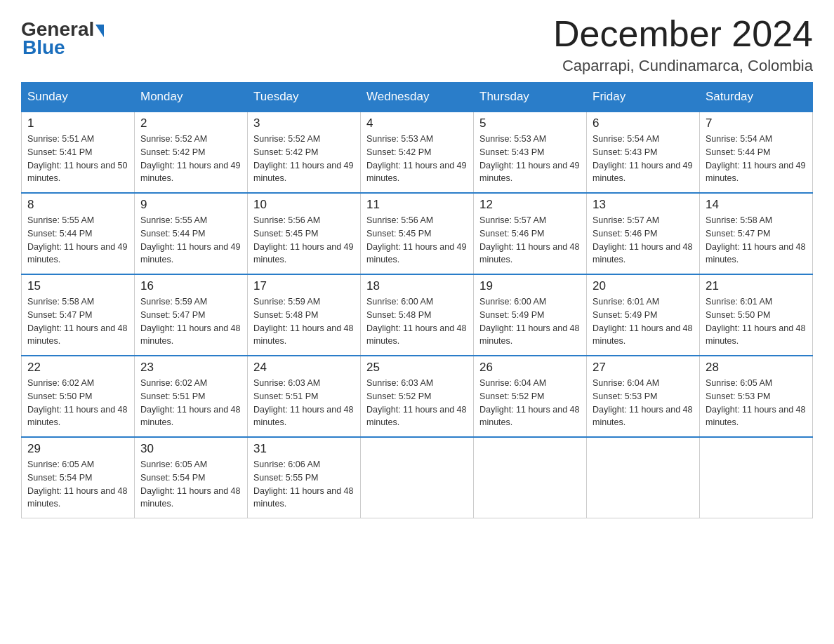 The height and width of the screenshot is (644, 834). I want to click on day-info: Sunrise: 5:59 AMSunset: 5:47 PMDaylight:…, so click(191, 321).